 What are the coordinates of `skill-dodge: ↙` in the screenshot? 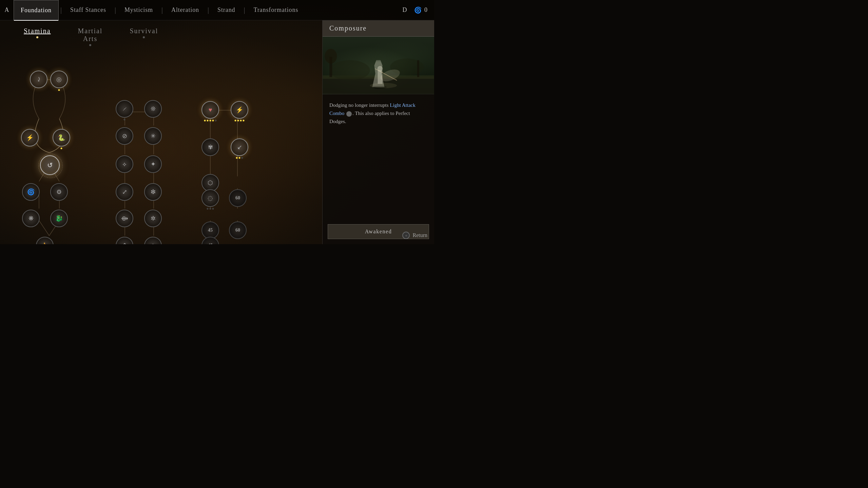 It's located at (239, 147).